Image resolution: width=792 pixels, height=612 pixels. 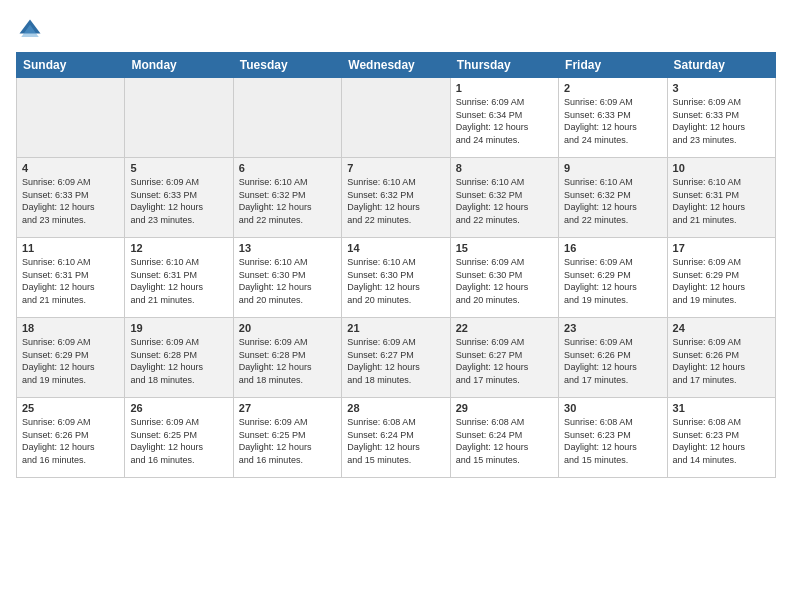 What do you see at coordinates (396, 408) in the screenshot?
I see `day-number: 28` at bounding box center [396, 408].